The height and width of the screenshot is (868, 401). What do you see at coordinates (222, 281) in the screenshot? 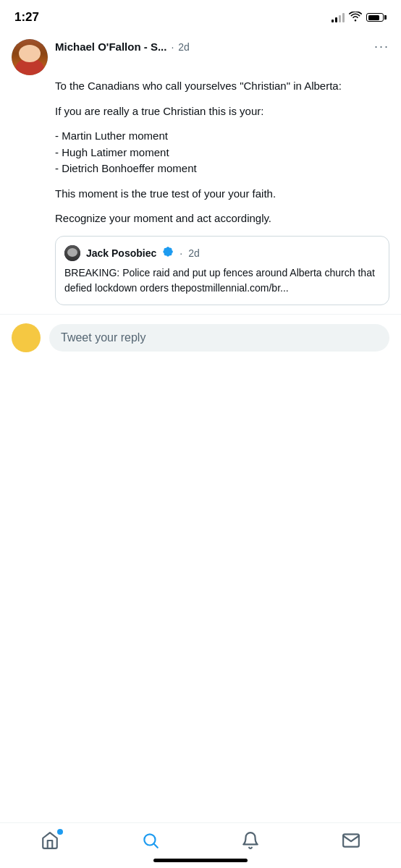
I see `quoted-tweet-text: BREAKING: Police raid and put up fences …` at bounding box center [222, 281].